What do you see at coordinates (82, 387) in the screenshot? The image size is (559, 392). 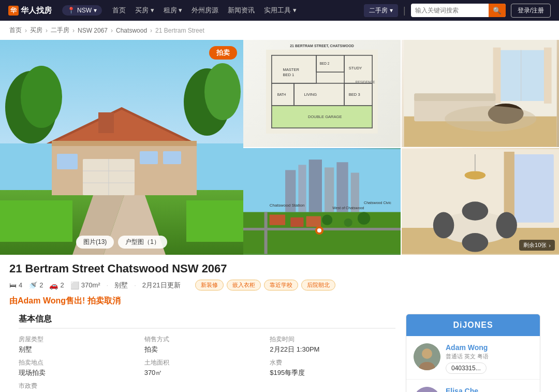 I see `info-council-rate: 市政费 $522每季度` at bounding box center [82, 387].